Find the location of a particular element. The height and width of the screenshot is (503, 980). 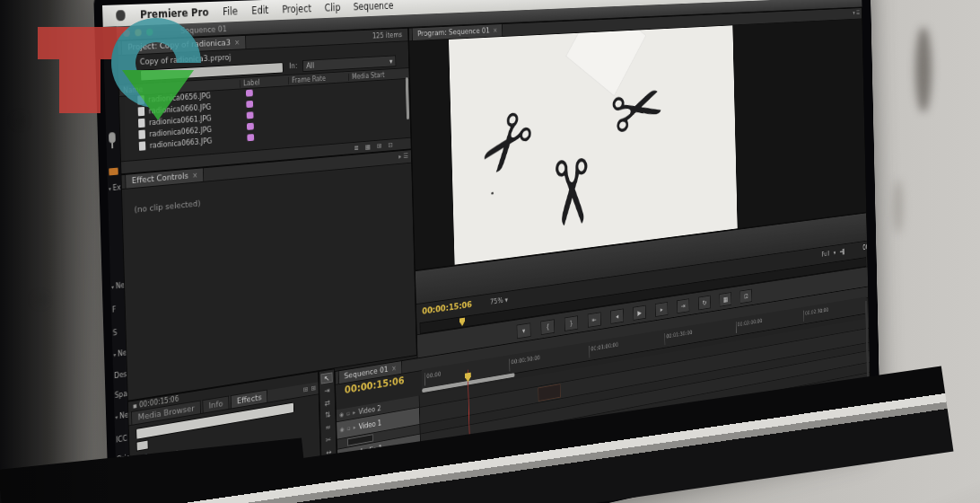

project-scrollbar is located at coordinates (407, 99).